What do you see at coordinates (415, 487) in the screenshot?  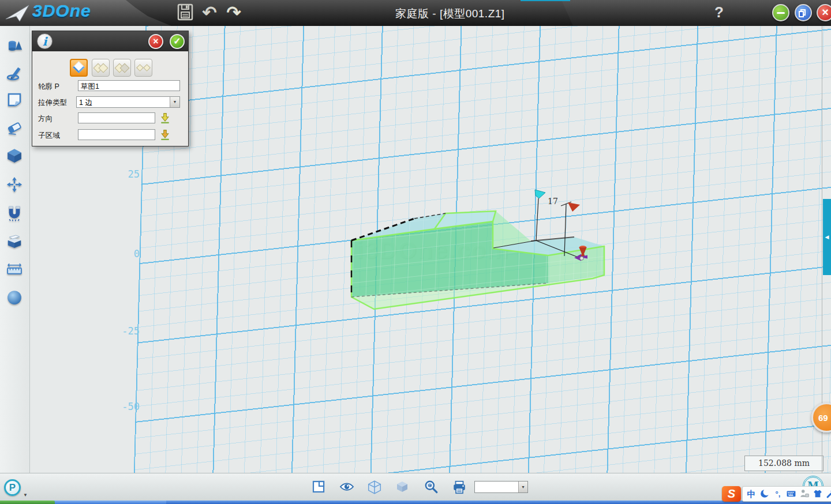 I see `bottom-toolbar: P ▼` at bounding box center [415, 487].